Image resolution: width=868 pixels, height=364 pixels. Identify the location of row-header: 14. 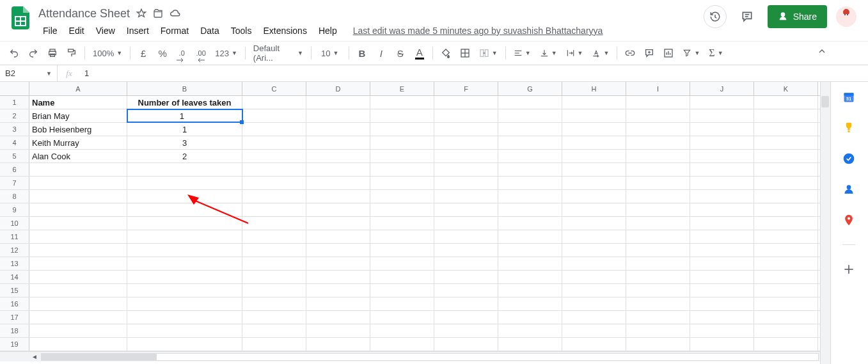
(15, 277).